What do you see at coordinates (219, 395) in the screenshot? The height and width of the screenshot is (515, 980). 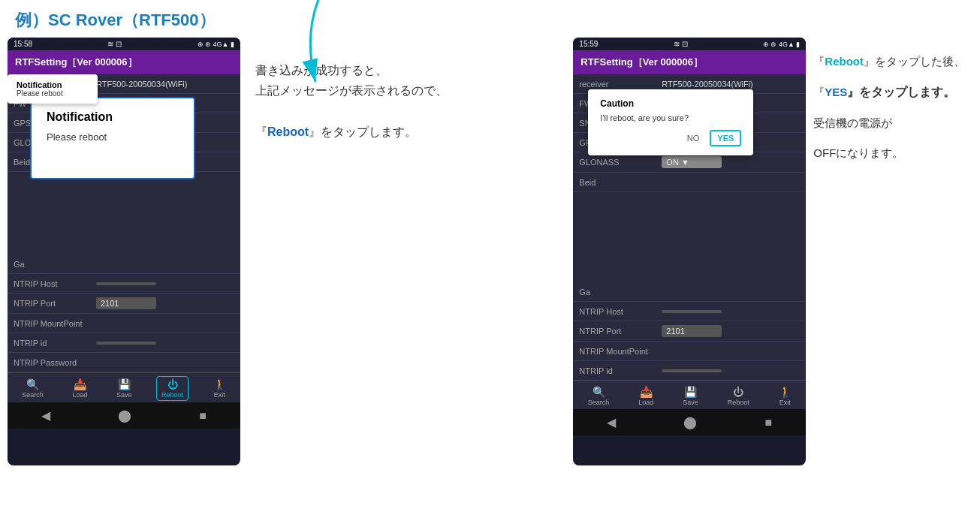 I see `left-nav-exit-label: Exit` at bounding box center [219, 395].